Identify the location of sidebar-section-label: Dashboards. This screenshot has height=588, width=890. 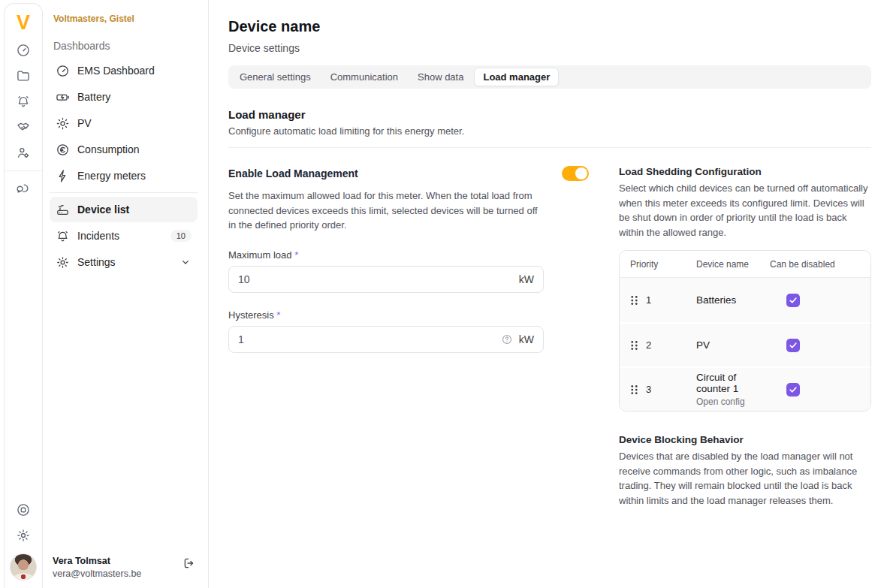
(131, 46).